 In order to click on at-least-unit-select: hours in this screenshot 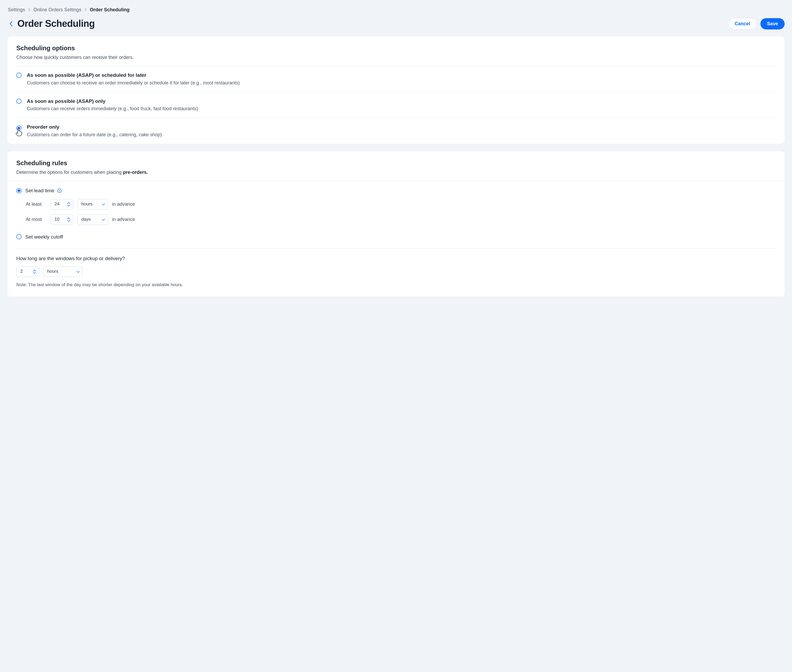, I will do `click(93, 204)`.